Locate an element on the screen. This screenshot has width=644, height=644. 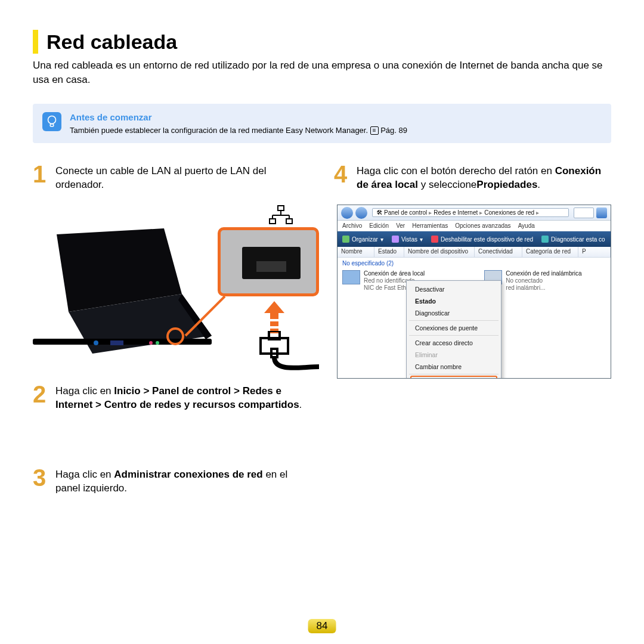
col-header: P is located at coordinates (595, 252).